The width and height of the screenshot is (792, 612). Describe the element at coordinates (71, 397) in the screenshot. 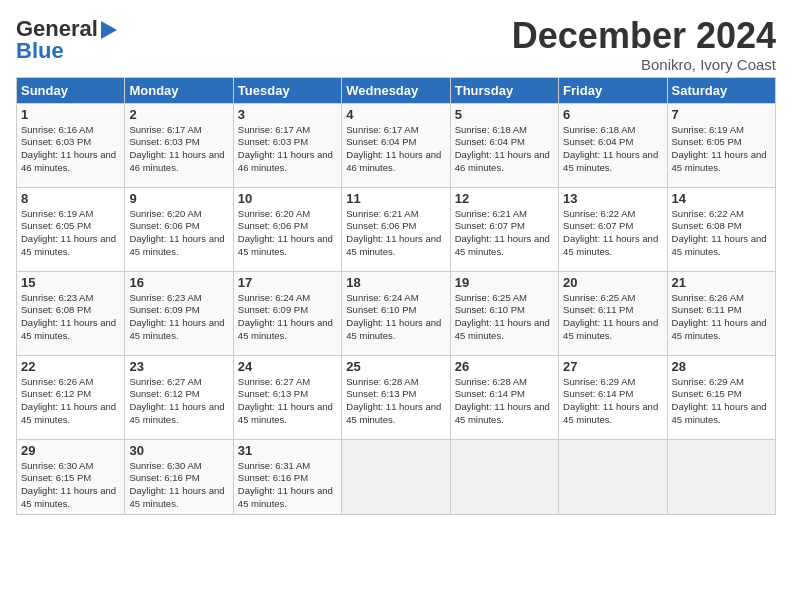

I see `table-cell: 22Sunrise: 6:26 AMSunset: 6:12 PMDayligh…` at that location.